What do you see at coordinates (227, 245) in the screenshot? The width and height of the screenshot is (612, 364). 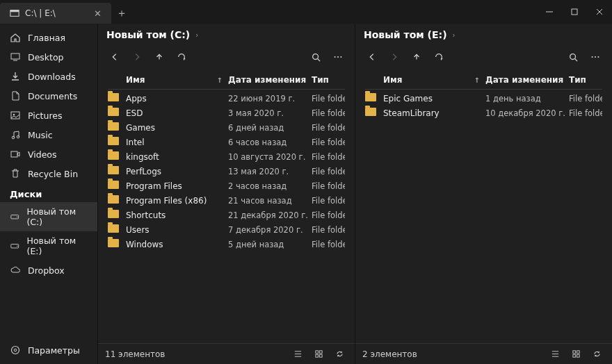 I see `file-row: Windows 5 дней назад File folder` at bounding box center [227, 245].